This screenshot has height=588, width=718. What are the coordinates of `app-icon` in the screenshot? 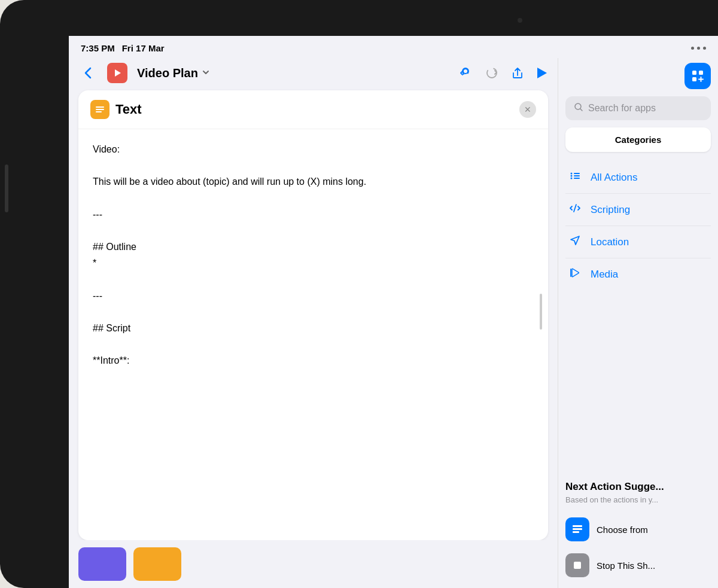 It's located at (117, 73).